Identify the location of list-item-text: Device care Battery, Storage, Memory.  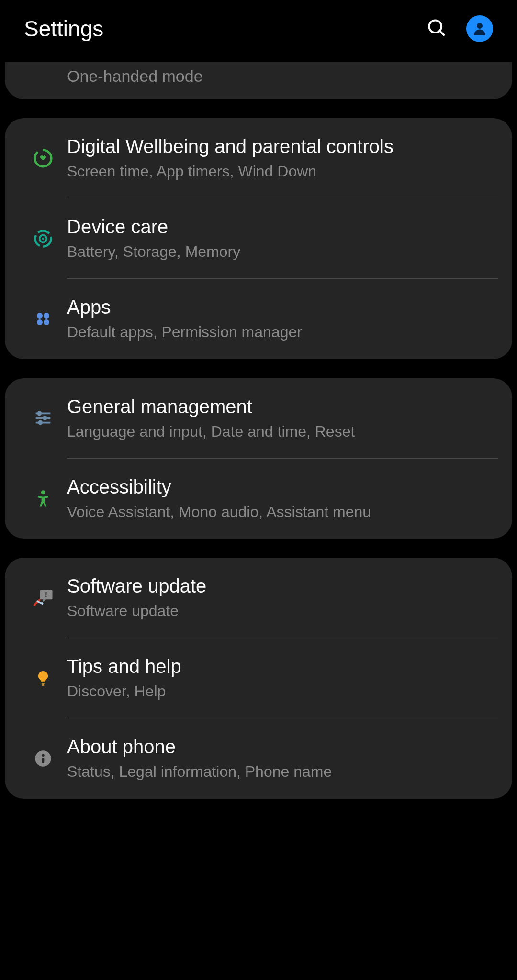
(282, 238).